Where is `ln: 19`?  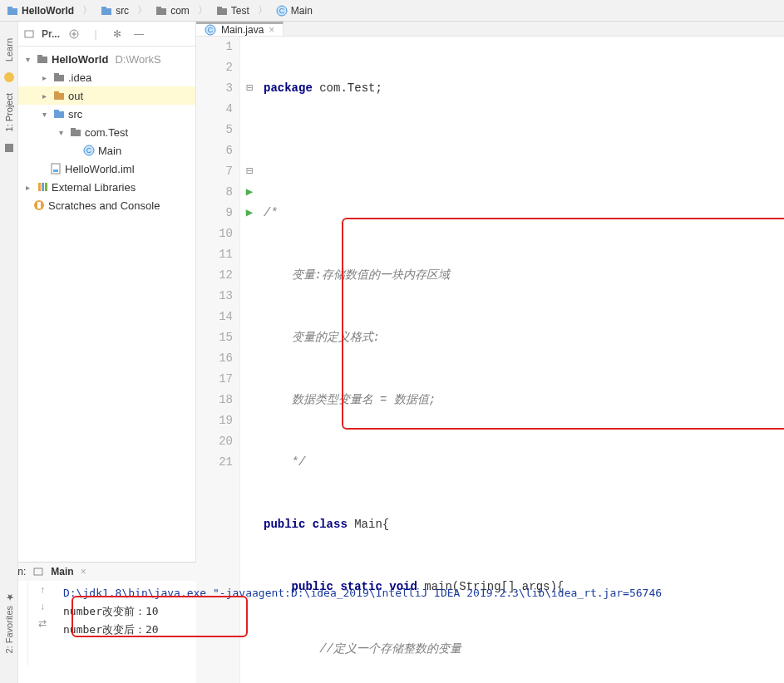
ln: 19 is located at coordinates (218, 420).